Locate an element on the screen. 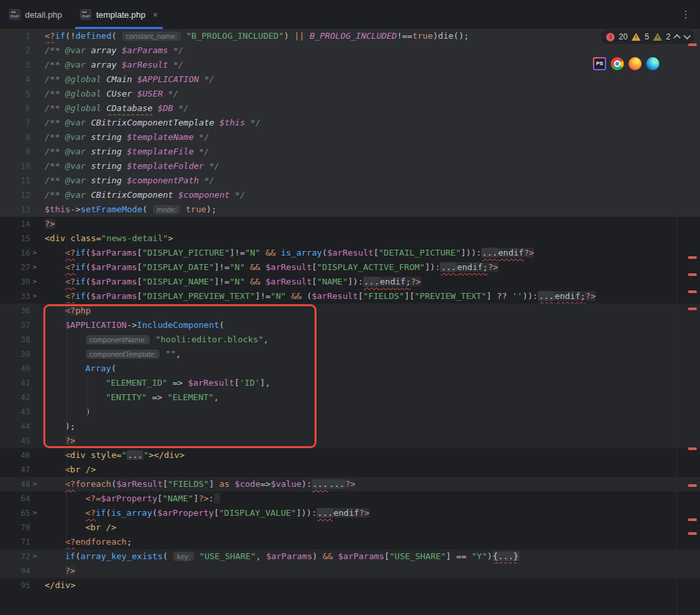 Image resolution: width=700 pixels, height=615 pixels. code-text: /** @var CBitrixComponentTemplate $this … is located at coordinates (370, 123).